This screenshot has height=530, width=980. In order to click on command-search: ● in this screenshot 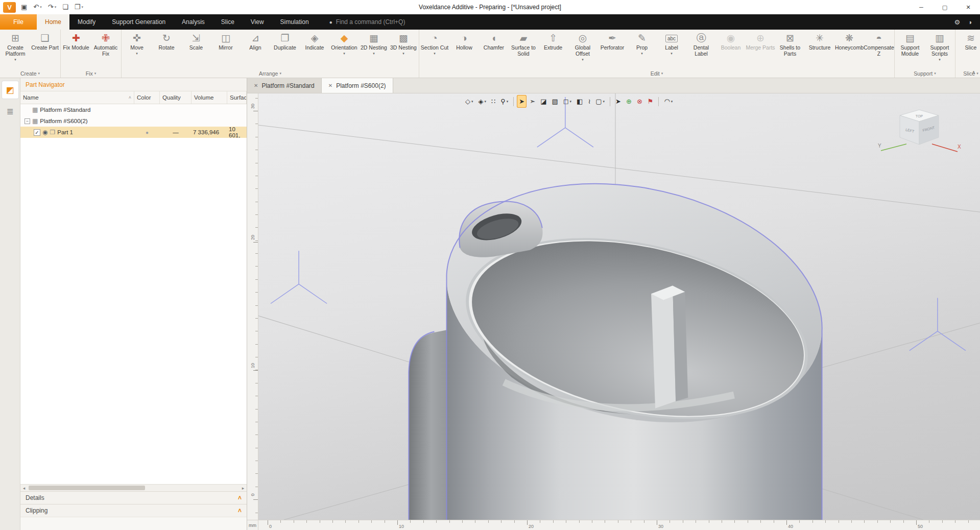, I will do `click(386, 22)`.